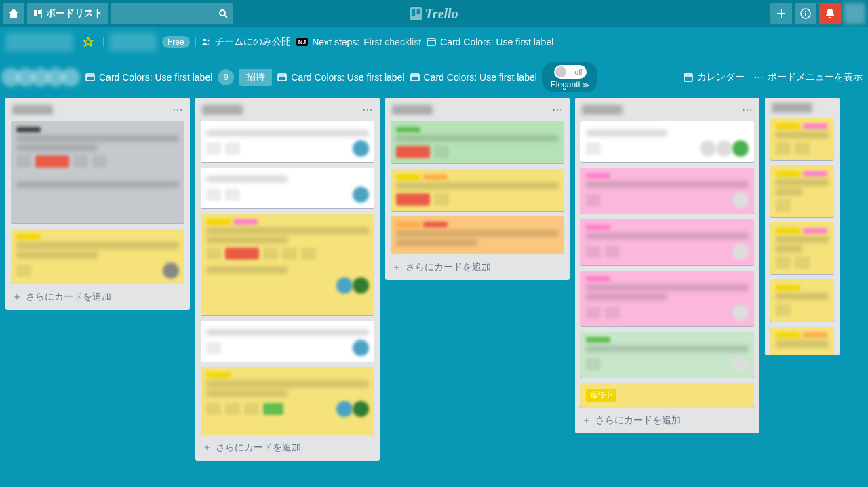 The image size is (868, 487). Describe the element at coordinates (781, 14) in the screenshot. I see `add-button` at that location.